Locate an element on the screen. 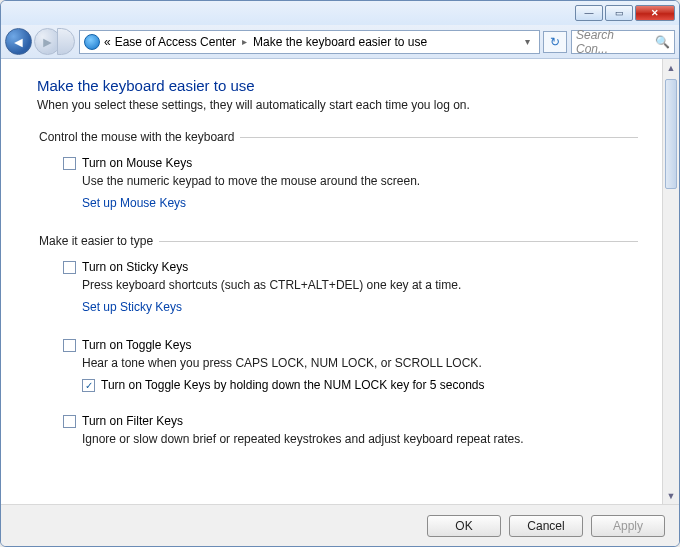 The height and width of the screenshot is (547, 680). checkbox-sticky-keys is located at coordinates (70, 268).